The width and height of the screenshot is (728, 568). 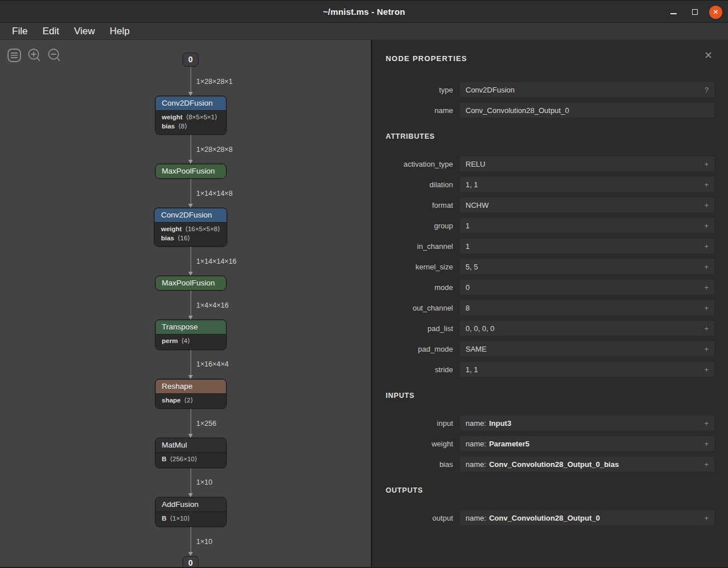 I want to click on edge-shape-label: 1×28×28×8, so click(x=215, y=150).